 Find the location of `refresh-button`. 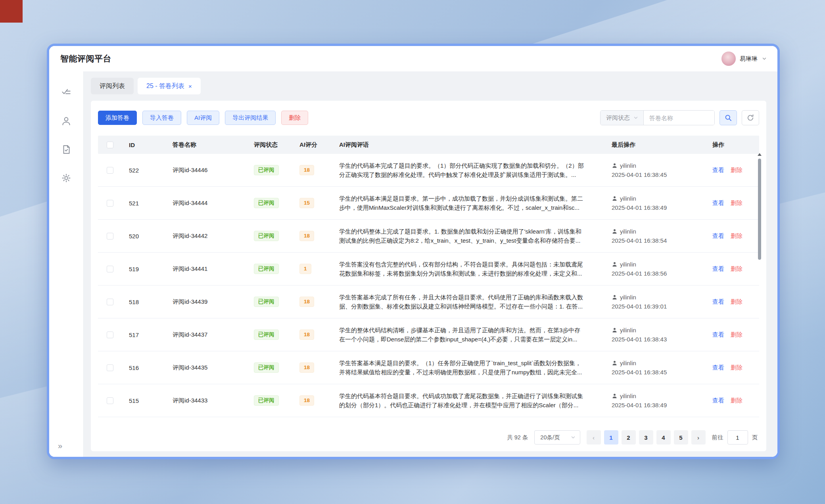

refresh-button is located at coordinates (750, 118).